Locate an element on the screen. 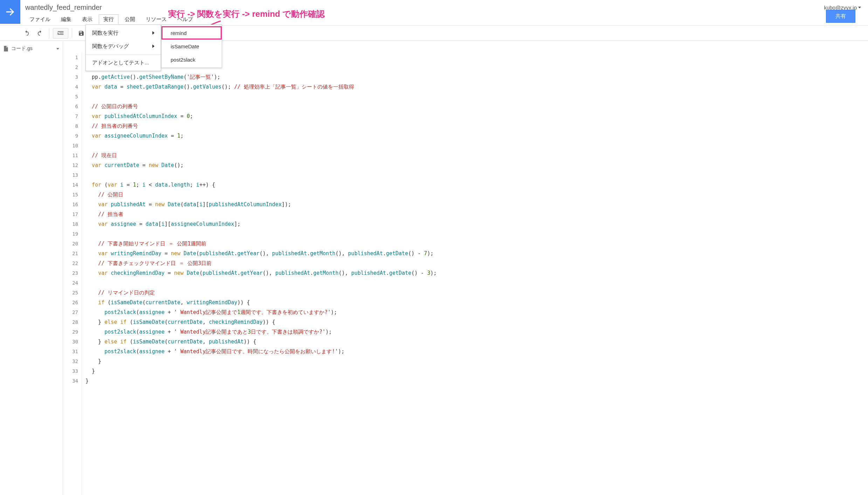 The image size is (868, 495). annotation-text: 実行 -> 関数を実行 -> remind で動作確認 is located at coordinates (247, 14).